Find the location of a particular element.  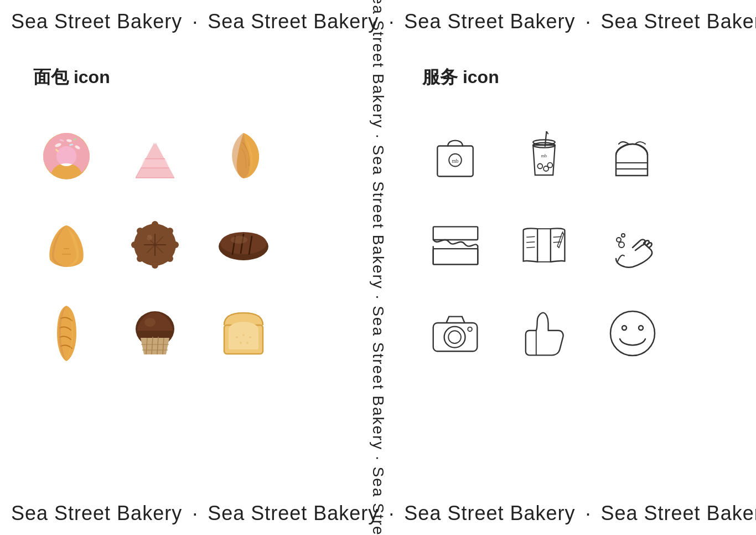

watermark-top: Sea Street Bakery · Sea Street Bakery · … is located at coordinates (378, 22).